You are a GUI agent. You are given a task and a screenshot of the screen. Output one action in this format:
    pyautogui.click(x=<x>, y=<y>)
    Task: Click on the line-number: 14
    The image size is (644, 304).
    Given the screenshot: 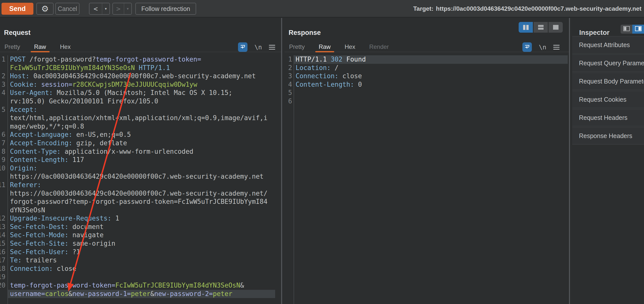 What is the action you would take?
    pyautogui.click(x=3, y=235)
    